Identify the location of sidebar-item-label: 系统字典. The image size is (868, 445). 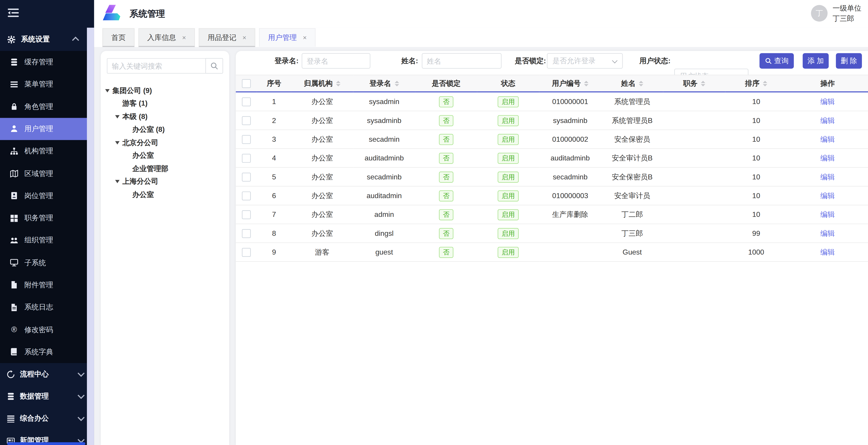
(39, 352).